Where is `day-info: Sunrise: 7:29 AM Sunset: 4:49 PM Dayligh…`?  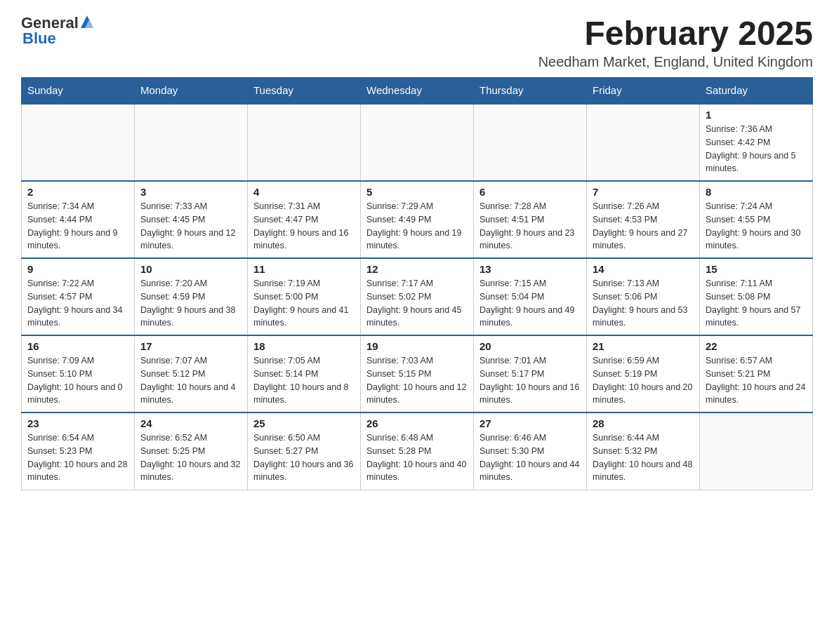
day-info: Sunrise: 7:29 AM Sunset: 4:49 PM Dayligh… is located at coordinates (417, 226).